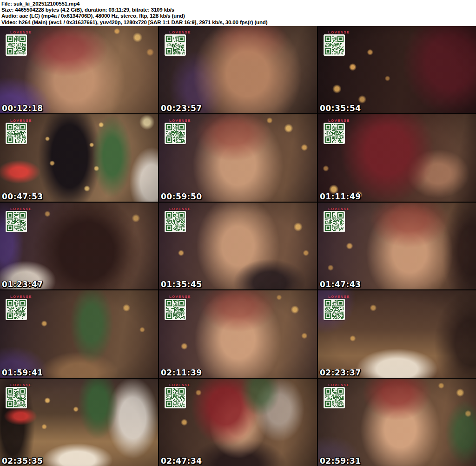 Image resolution: width=476 pixels, height=466 pixels. I want to click on video-frame-thumbnail: LOVENSE 00:59:50, so click(238, 158).